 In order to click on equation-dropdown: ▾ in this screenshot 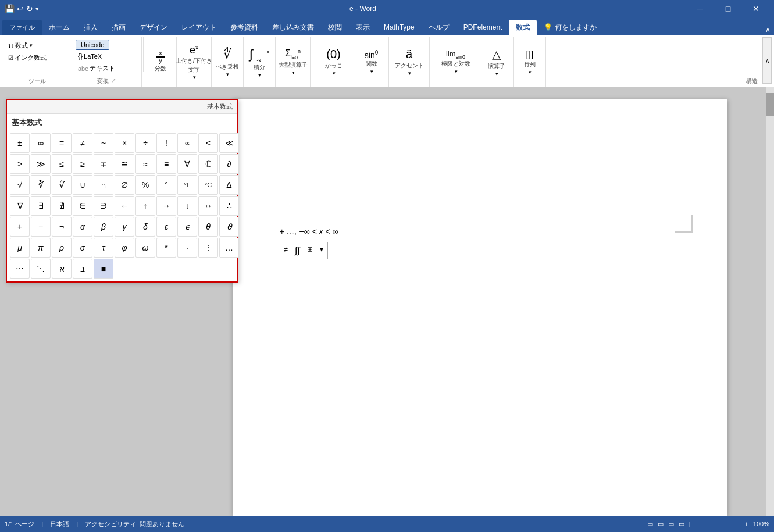, I will do `click(31, 45)`.